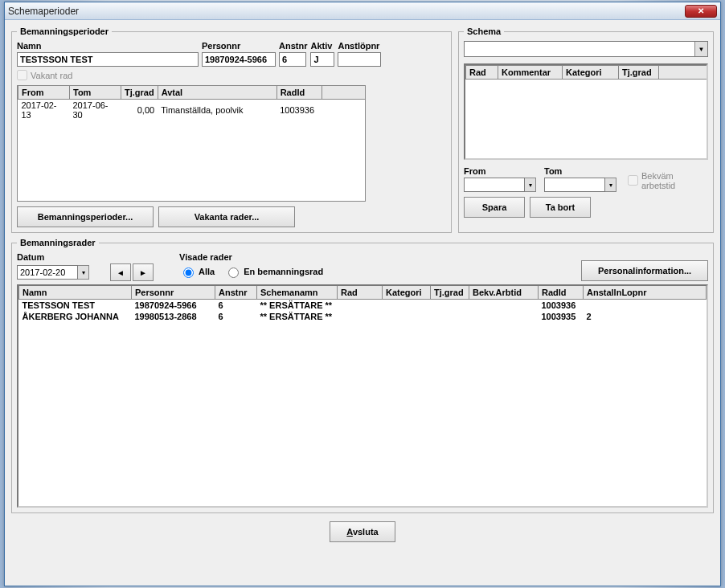 This screenshot has height=588, width=725. Describe the element at coordinates (239, 59) in the screenshot. I see `personnr-input` at that location.